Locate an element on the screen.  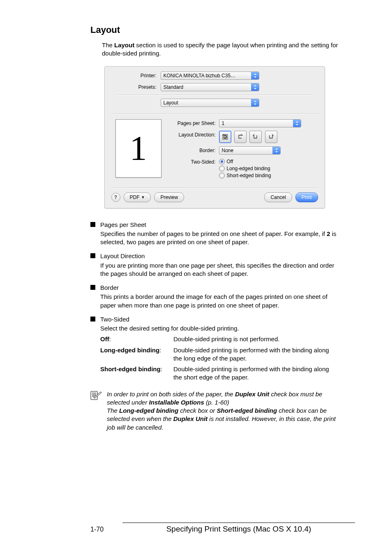
text: Specifies the number of pages to be prin… is located at coordinates (214, 234).